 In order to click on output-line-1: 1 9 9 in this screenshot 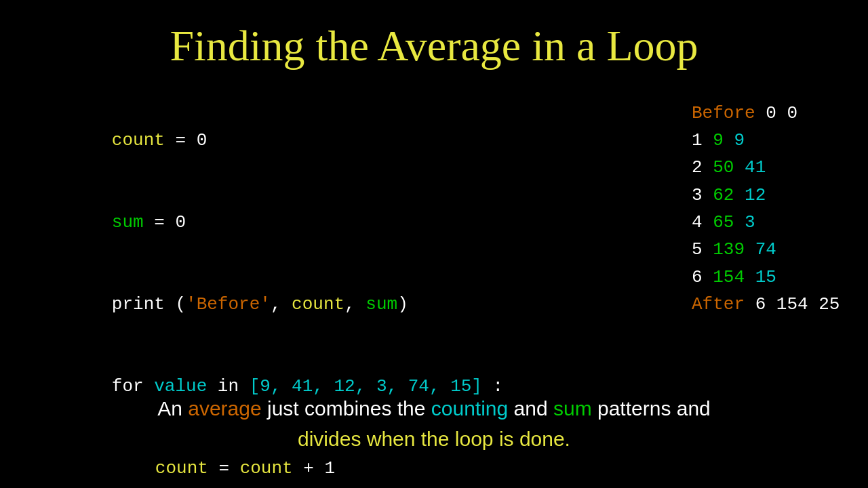, I will do `click(766, 140)`.